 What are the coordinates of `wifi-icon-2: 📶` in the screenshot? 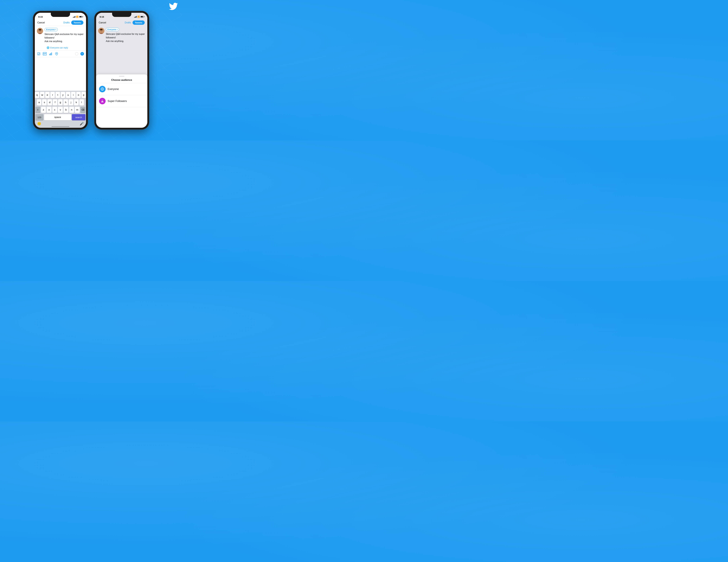 It's located at (139, 17).